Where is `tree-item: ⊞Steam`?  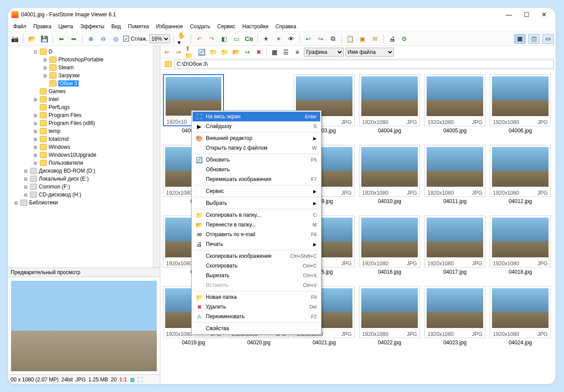 tree-item: ⊞Steam is located at coordinates (81, 68).